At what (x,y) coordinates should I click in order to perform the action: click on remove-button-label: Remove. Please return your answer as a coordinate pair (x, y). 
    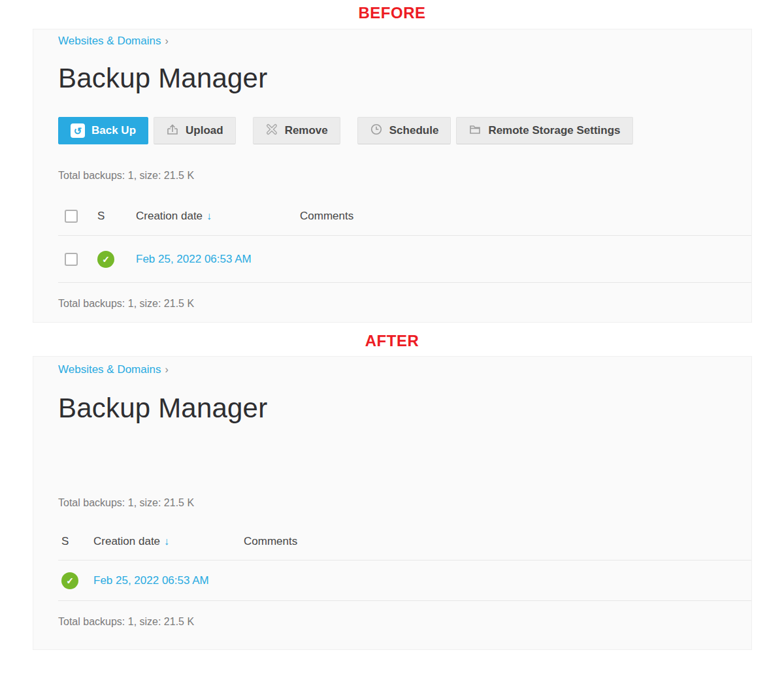
    Looking at the image, I should click on (306, 131).